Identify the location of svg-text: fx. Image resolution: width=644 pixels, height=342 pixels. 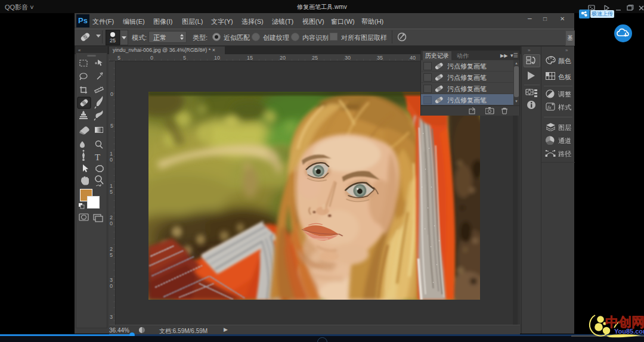
(550, 107).